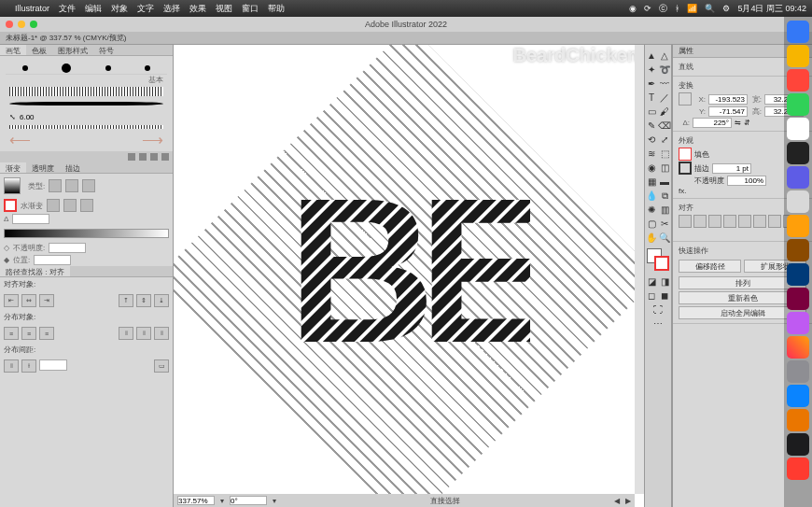  What do you see at coordinates (119, 9) in the screenshot?
I see `menu-object: 对象` at bounding box center [119, 9].